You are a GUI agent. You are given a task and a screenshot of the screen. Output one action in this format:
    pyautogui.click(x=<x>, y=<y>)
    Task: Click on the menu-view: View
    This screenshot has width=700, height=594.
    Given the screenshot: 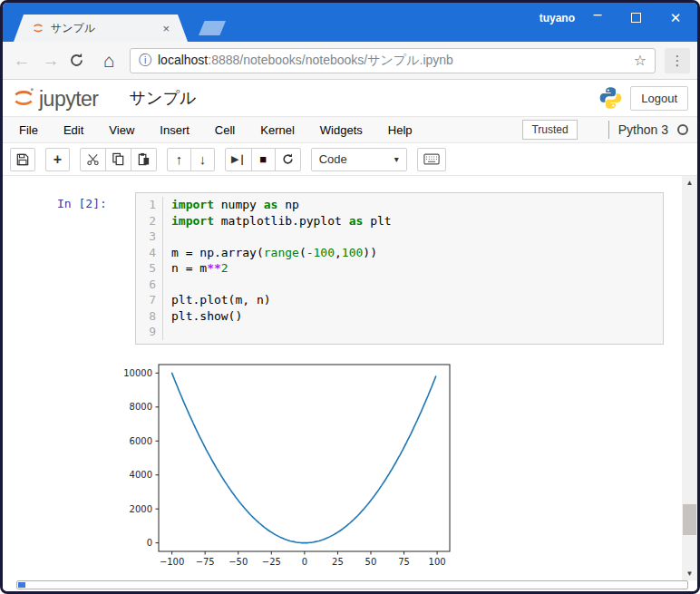 What is the action you would take?
    pyautogui.click(x=122, y=131)
    